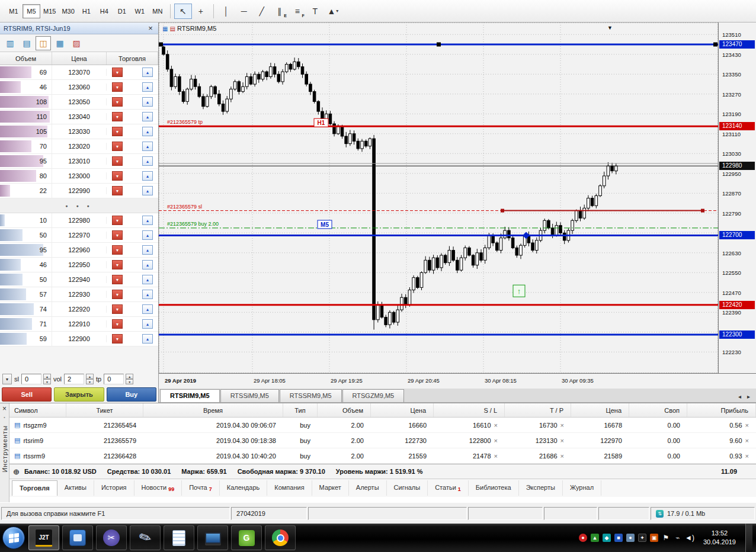  What do you see at coordinates (60, 43) in the screenshot?
I see `orders-book-icon: ▦` at bounding box center [60, 43].